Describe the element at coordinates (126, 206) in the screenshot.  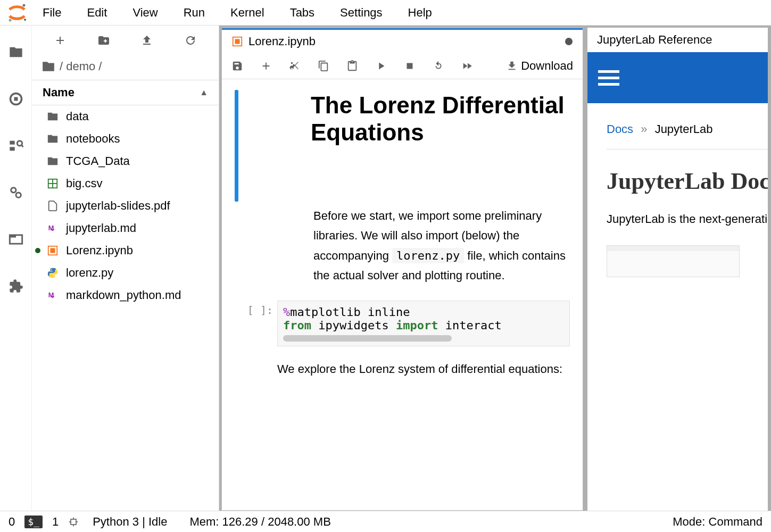
I see `file-item: jupyterlab-slides.pdf` at that location.